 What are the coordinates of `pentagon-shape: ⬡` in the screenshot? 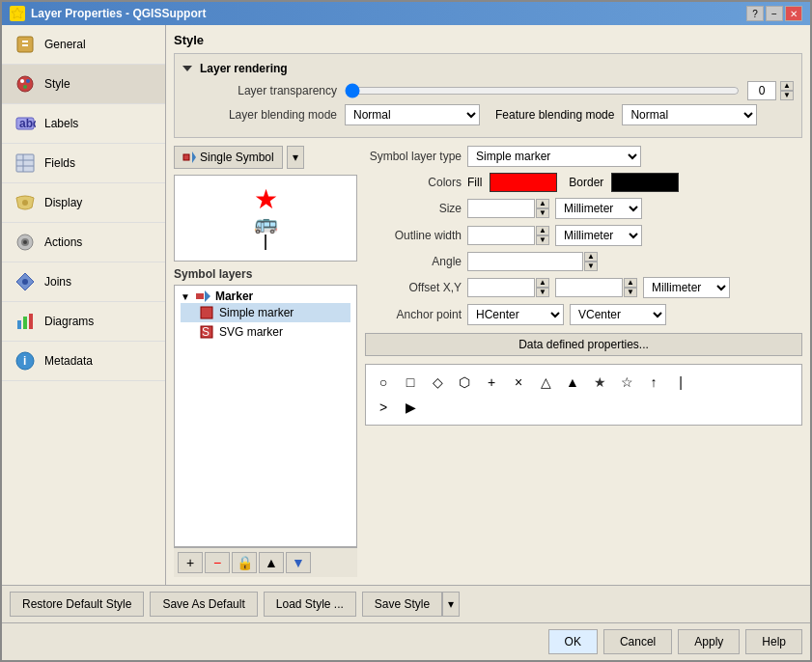 It's located at (464, 382).